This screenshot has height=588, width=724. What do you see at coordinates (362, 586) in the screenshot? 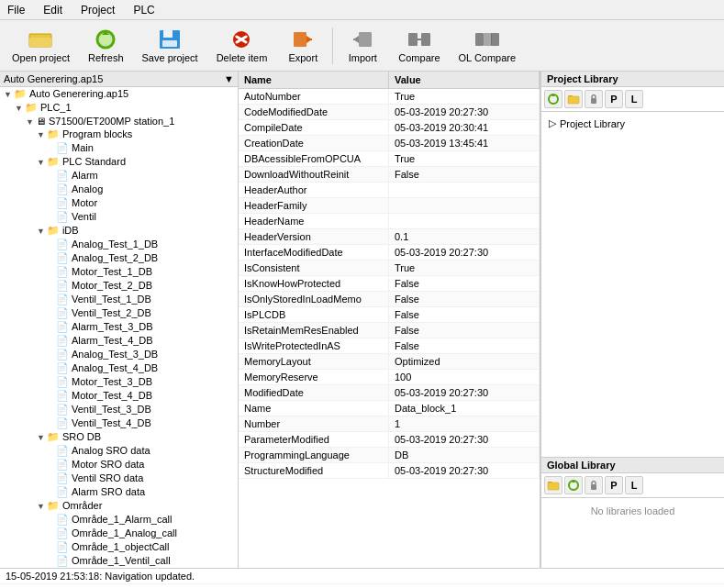
I see `list-item: 15-05-2019 21:53:15: Deleted item` at bounding box center [362, 586].